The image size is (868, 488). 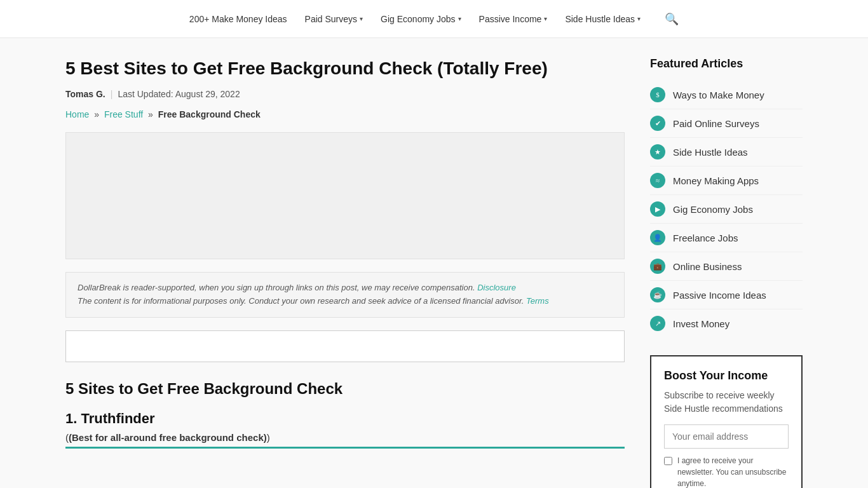 What do you see at coordinates (726, 471) in the screenshot?
I see `newsletter-consent-row: I agree to receive your newsletter. You …` at bounding box center [726, 471].